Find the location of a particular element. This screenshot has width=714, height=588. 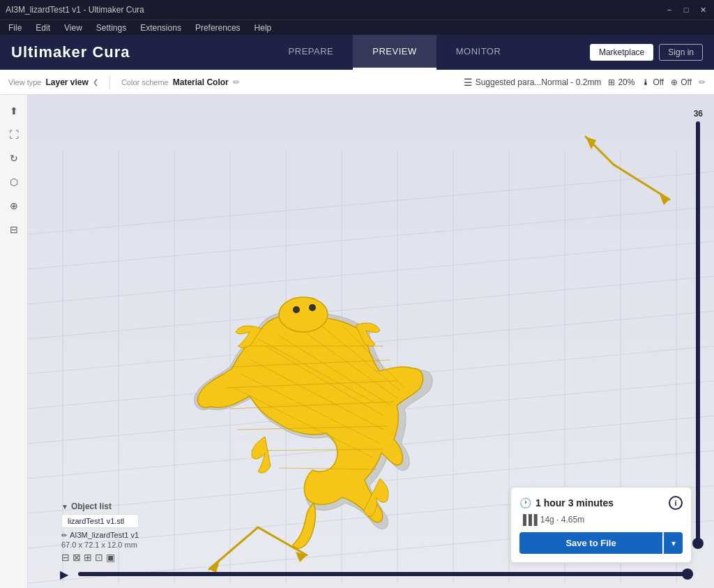

menu-settings: Settings is located at coordinates (112, 28).